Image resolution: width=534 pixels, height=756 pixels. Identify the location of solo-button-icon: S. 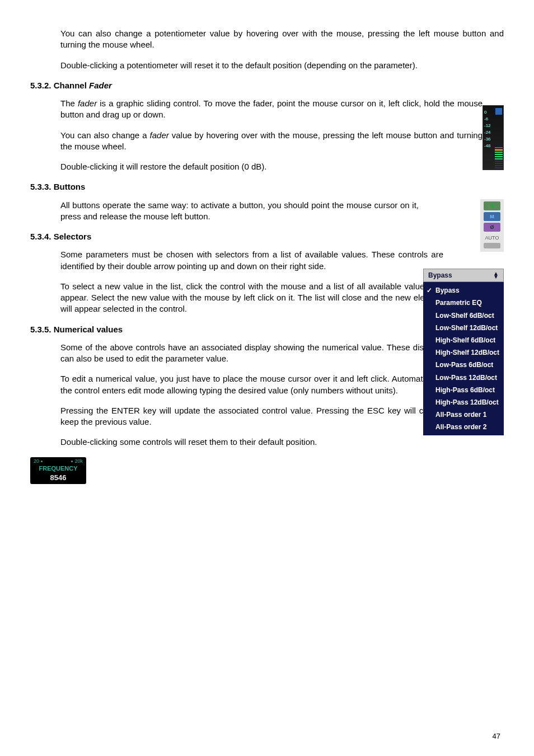
(492, 206).